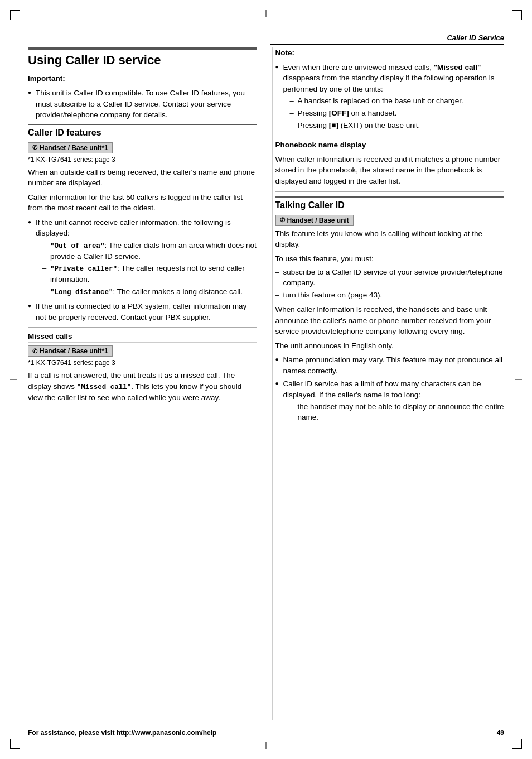  Describe the element at coordinates (390, 146) in the screenshot. I see `phonebook-heading: Phonebook name display` at that location.